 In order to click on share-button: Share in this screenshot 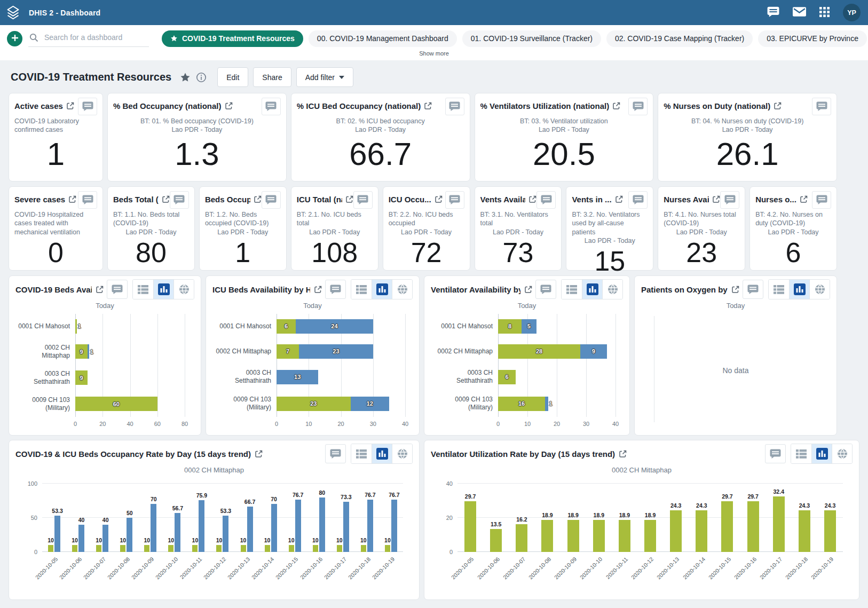, I will do `click(272, 77)`.